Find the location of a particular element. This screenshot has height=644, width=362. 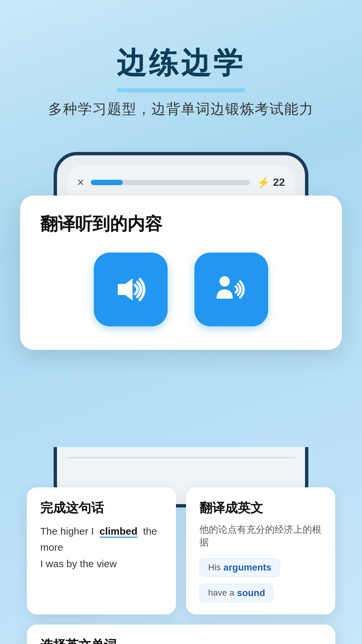

person-speaker-button is located at coordinates (231, 289).